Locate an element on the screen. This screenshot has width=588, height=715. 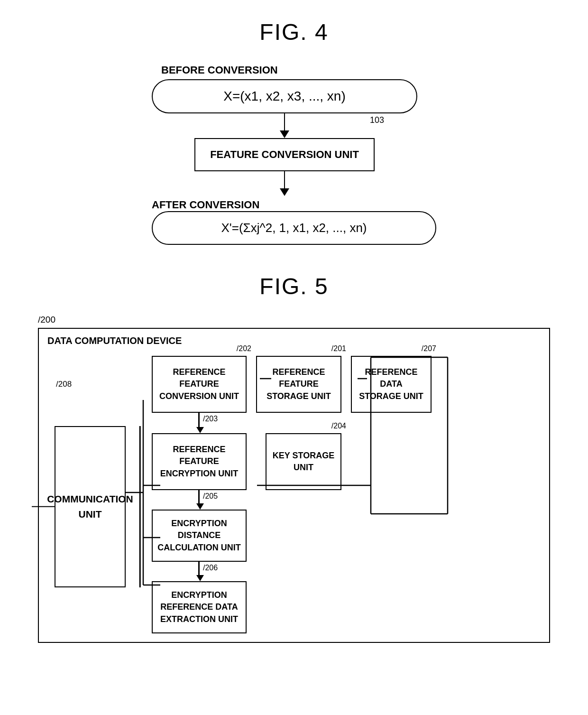
arrow-206: /206 is located at coordinates (369, 571).